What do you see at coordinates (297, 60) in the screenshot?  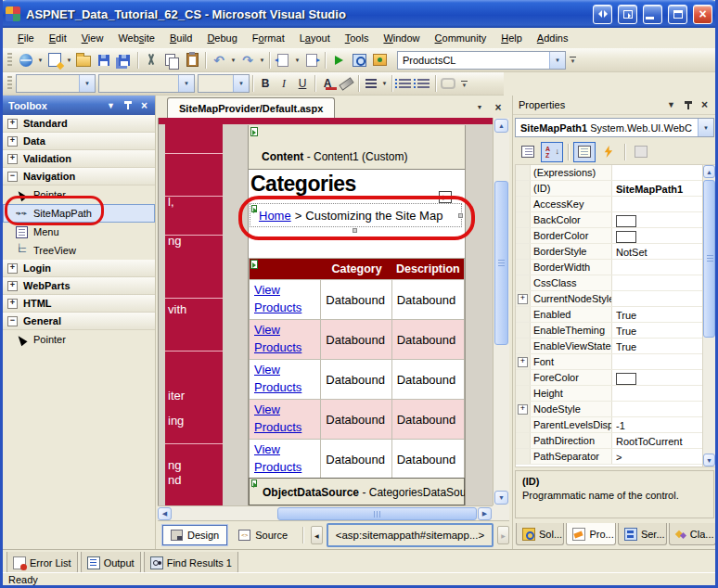 I see `navigate-backward-dropdown: ▼` at bounding box center [297, 60].